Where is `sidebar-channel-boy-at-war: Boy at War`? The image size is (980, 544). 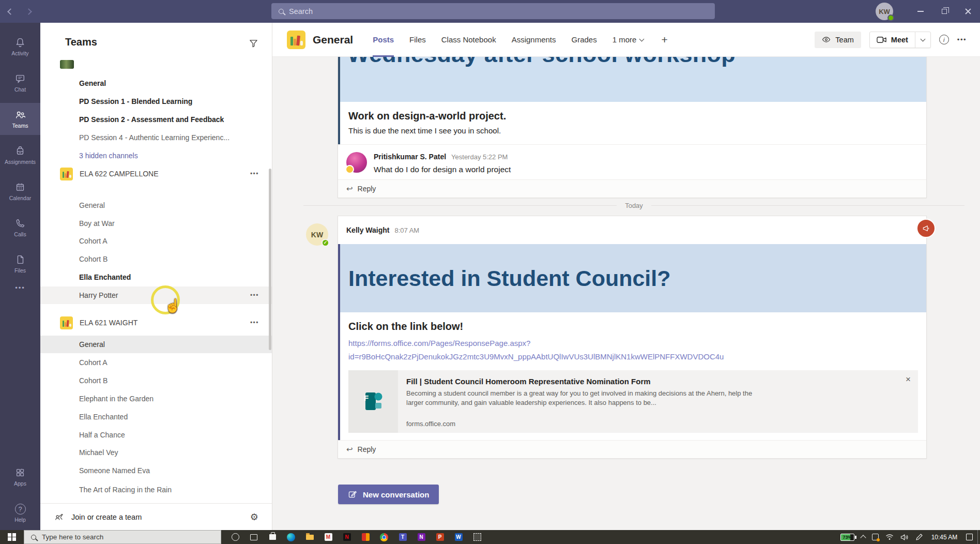 sidebar-channel-boy-at-war: Boy at War is located at coordinates (156, 223).